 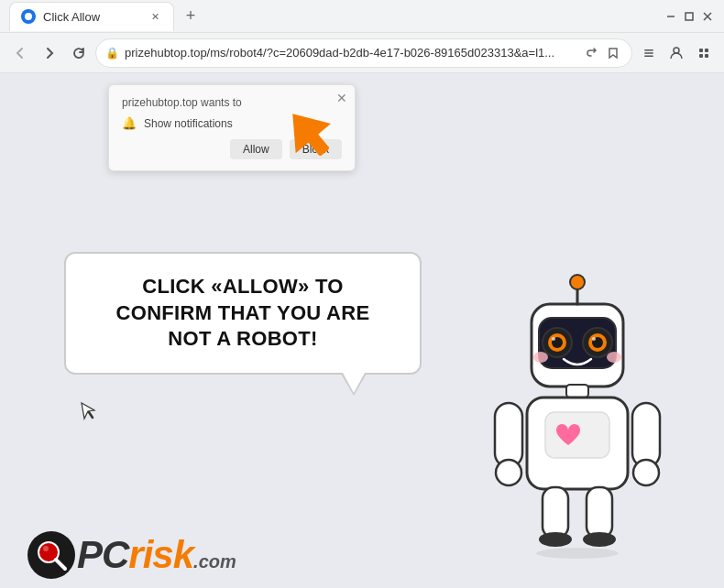 I want to click on speech-bubble: CLICK «ALLOW» TO CONFIRM THAT YOU ARE NO…, so click(x=243, y=313).